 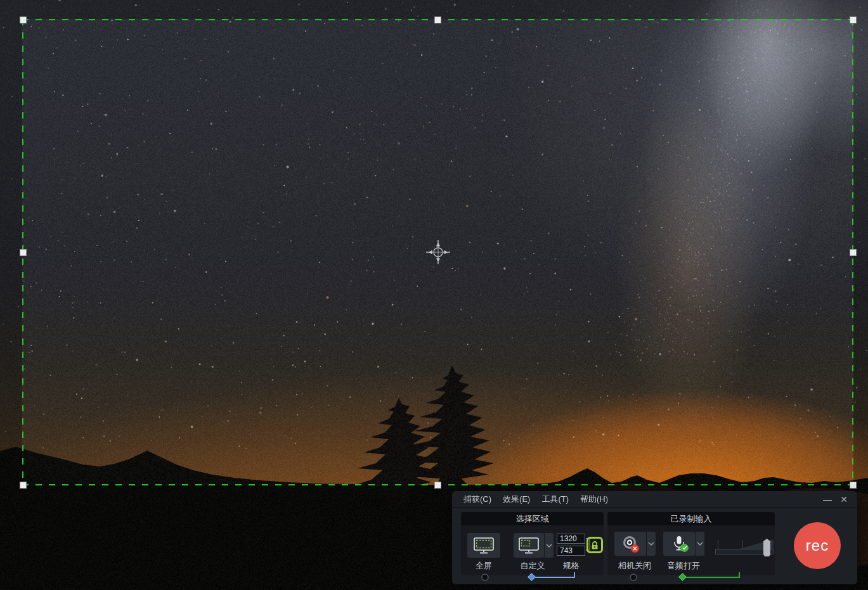 I want to click on selection-handle-mid-left, so click(x=23, y=252).